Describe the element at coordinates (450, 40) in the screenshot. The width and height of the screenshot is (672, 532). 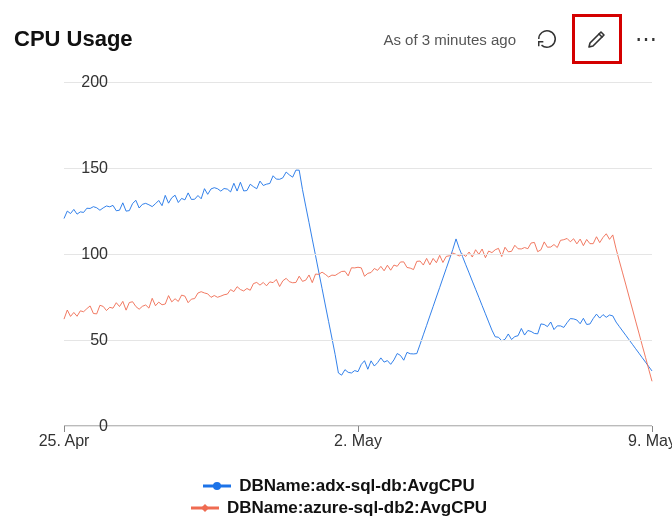
I see `refresh-timestamp: As of 3 minutes ago` at that location.